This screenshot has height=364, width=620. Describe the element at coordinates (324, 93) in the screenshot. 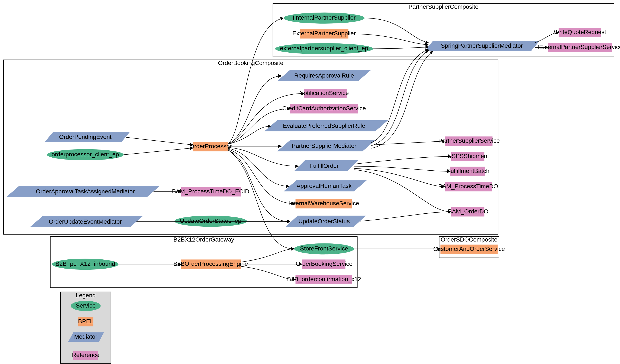

I see `node-notification-service: NotificationService` at that location.